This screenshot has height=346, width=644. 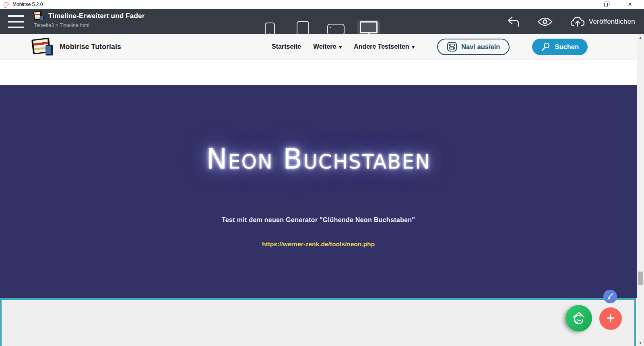 I want to click on empty-white-section, so click(x=318, y=72).